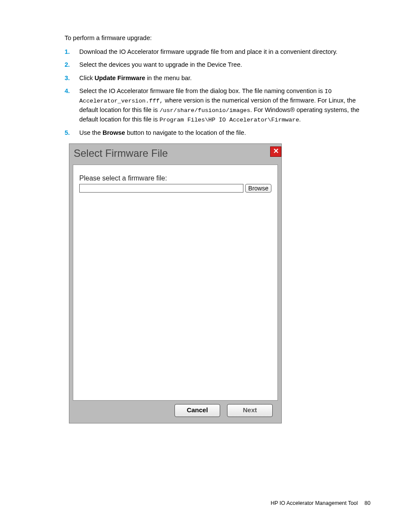 This screenshot has width=411, height=532. I want to click on step-text: Select the IO Accelerator firmware file …, so click(225, 106).